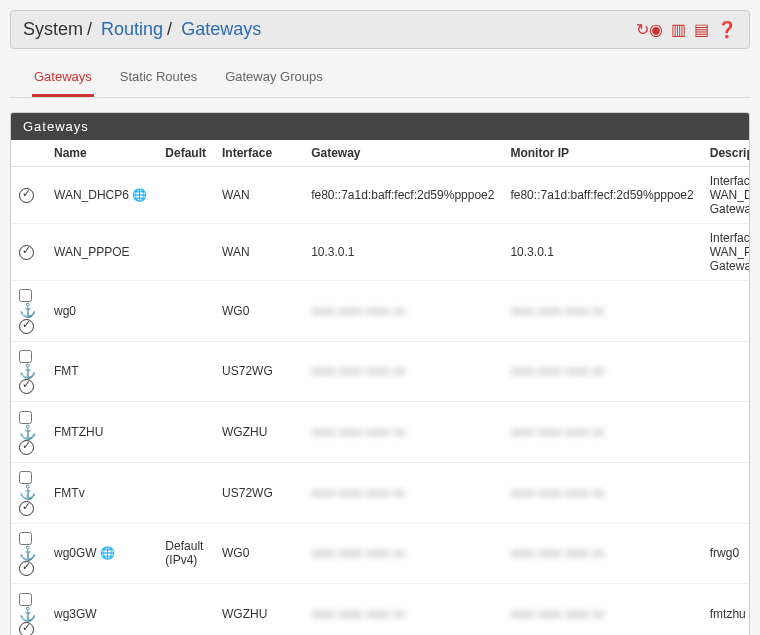 This screenshot has width=760, height=635. What do you see at coordinates (142, 30) in the screenshot?
I see `breadcrumb: System/ Routing/ Gateways` at bounding box center [142, 30].